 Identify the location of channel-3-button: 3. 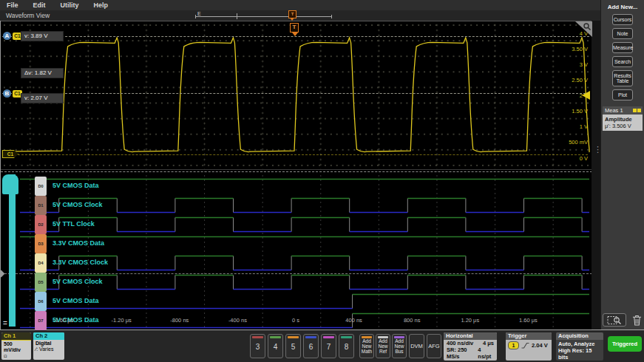
(257, 346).